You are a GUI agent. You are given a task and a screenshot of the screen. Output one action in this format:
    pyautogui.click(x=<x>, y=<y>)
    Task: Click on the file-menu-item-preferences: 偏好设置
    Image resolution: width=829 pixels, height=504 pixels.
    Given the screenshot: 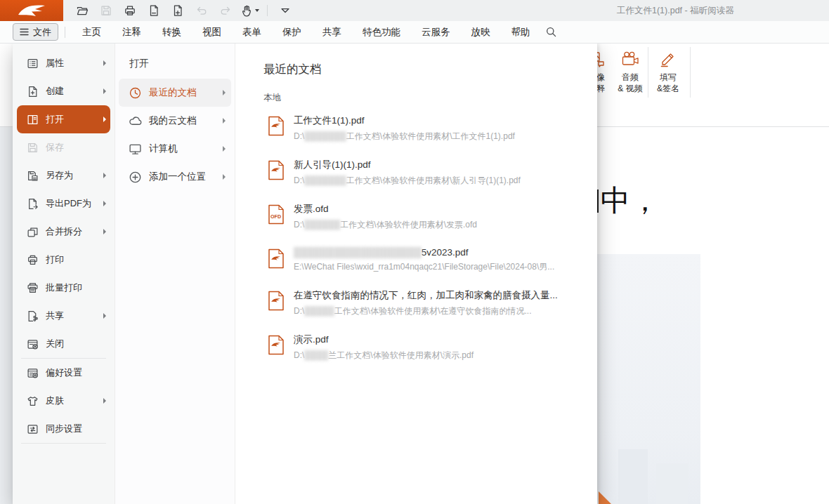 What is the action you would take?
    pyautogui.click(x=63, y=373)
    